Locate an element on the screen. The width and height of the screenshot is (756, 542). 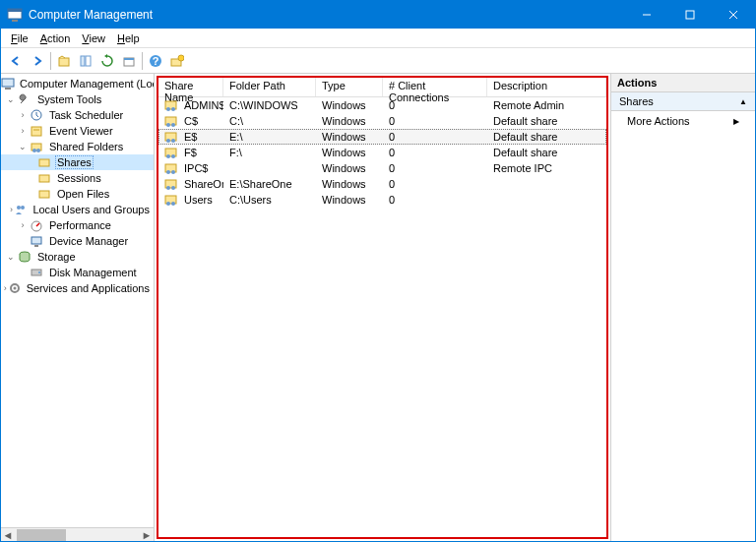
horizontal-scrollbar: ◄ ► is located at coordinates (77, 534).